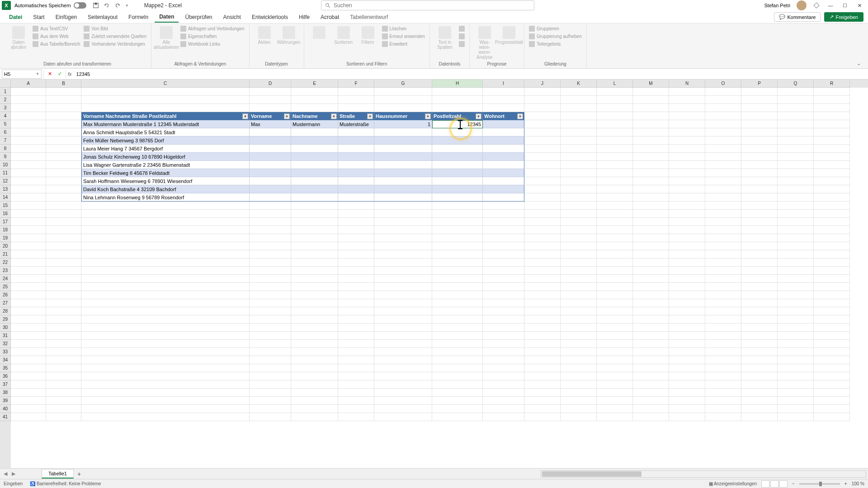 This screenshot has height=488, width=868. I want to click on from-image-button: Von Bild, so click(115, 29).